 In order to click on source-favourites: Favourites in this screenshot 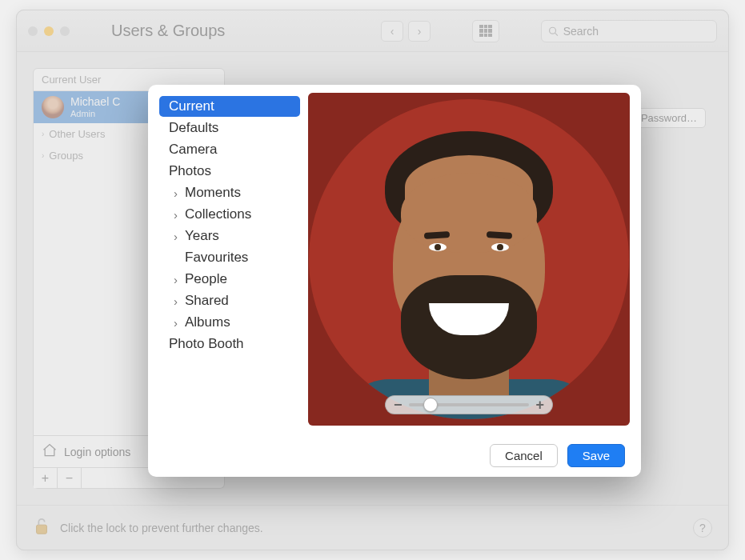, I will do `click(230, 258)`.